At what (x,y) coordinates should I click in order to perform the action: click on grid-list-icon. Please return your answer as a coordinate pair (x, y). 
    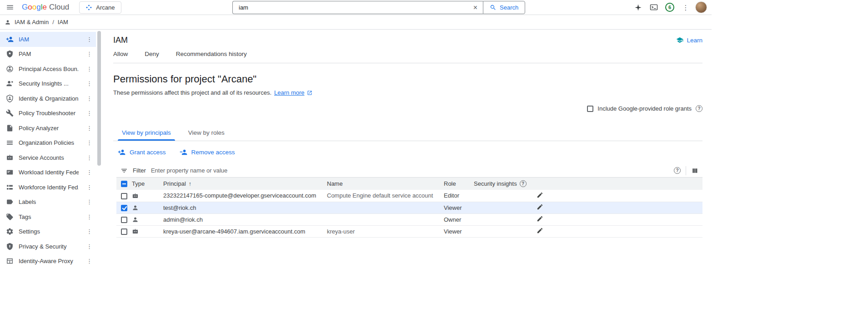
    Looking at the image, I should click on (10, 188).